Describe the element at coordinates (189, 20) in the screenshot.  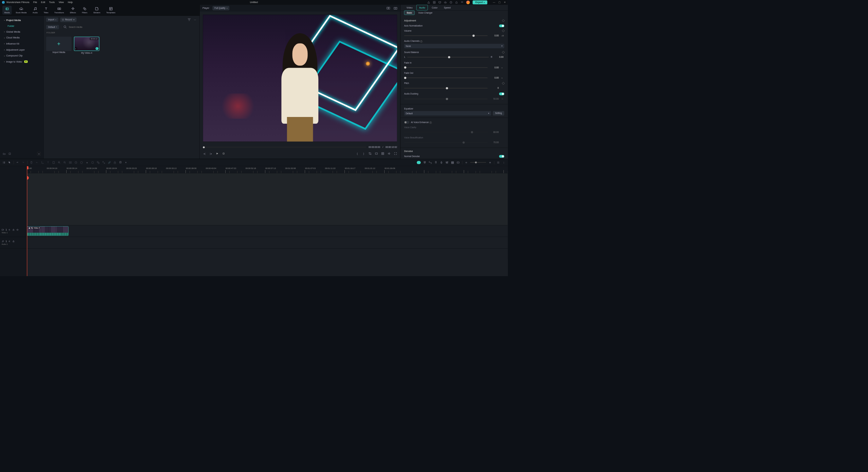
I see `filter-icon` at that location.